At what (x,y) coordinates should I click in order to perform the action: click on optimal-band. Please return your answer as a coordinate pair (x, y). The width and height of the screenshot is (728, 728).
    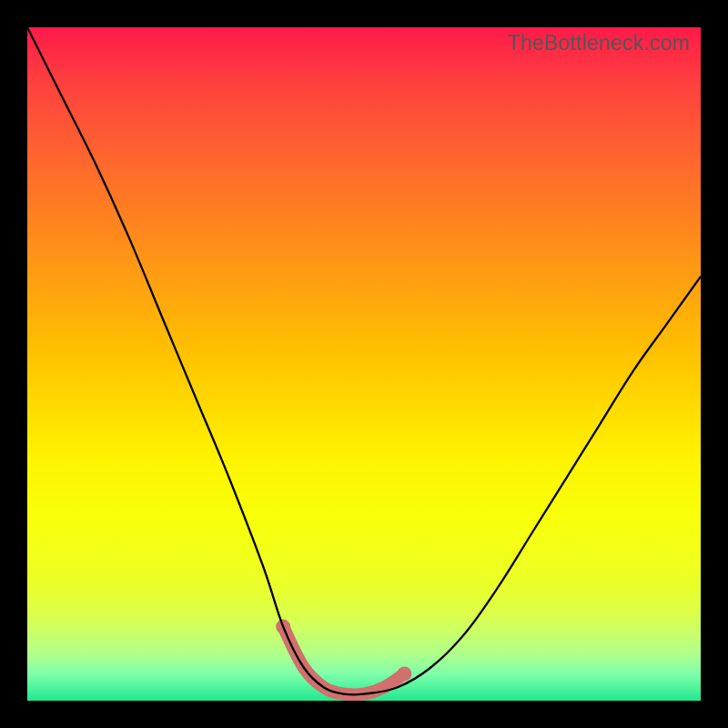
    Looking at the image, I should click on (344, 661).